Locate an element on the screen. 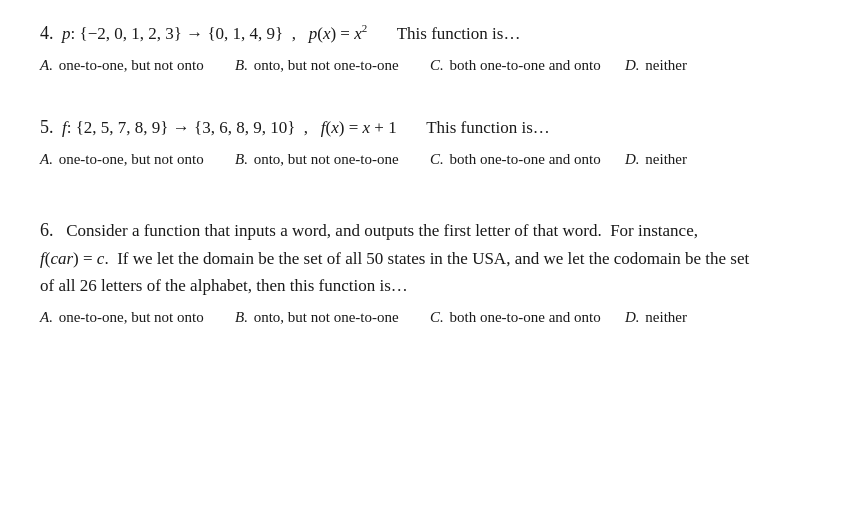  question-4-answers: A. one-to-one, but not onto B. onto, but… is located at coordinates (427, 66).